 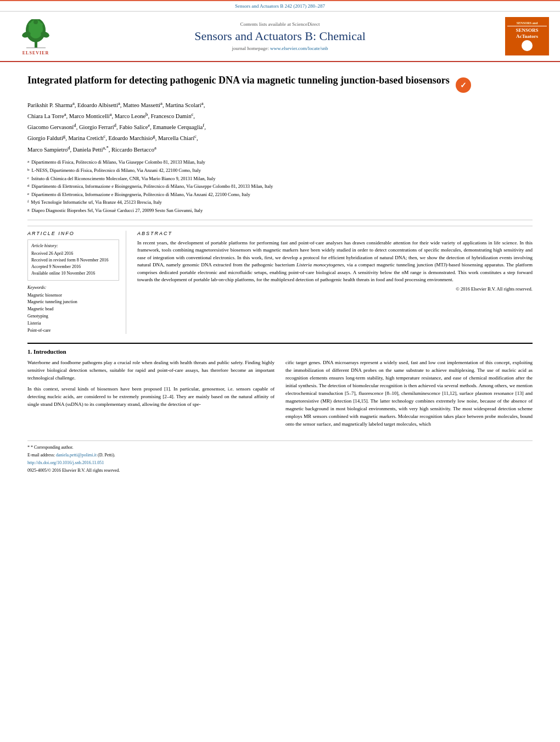 What do you see at coordinates (280, 471) in the screenshot?
I see `footnote-issn: 0925-4005/© 2016 Elsevier B.V. All right…` at bounding box center [280, 471].